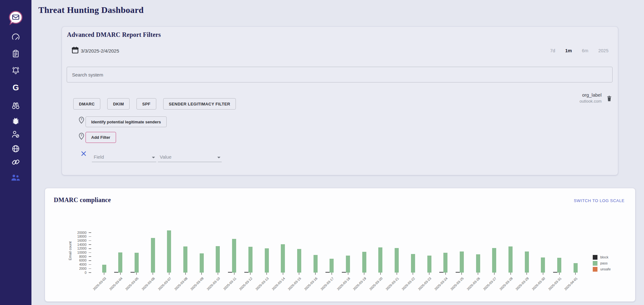 The image size is (644, 305). Describe the element at coordinates (91, 10) in the screenshot. I see `page-title: Threat Hunting Dashboard` at that location.